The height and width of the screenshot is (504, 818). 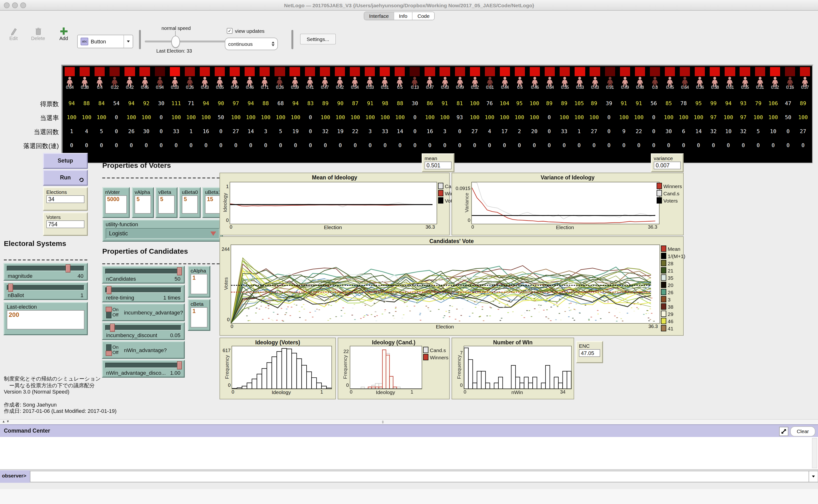 What do you see at coordinates (459, 367) in the screenshot?
I see `y-axis-label: Frequency` at bounding box center [459, 367].